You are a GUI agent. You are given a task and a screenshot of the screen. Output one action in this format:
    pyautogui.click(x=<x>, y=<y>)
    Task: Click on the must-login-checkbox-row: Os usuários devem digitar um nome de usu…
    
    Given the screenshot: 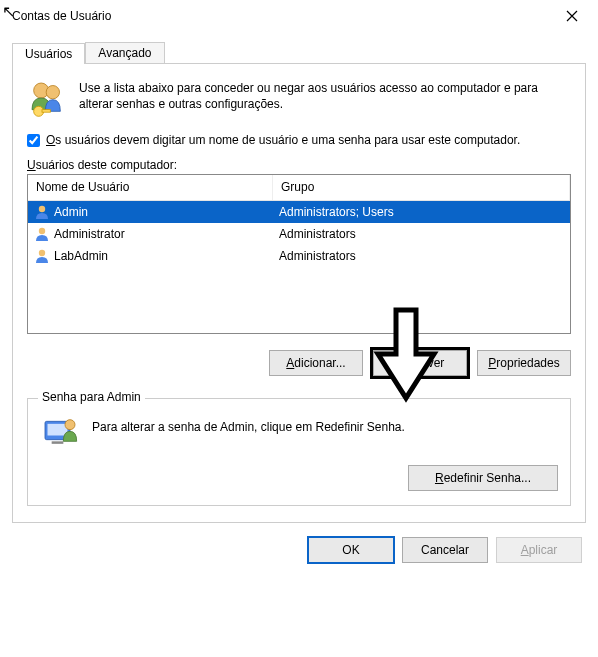 What is the action you would take?
    pyautogui.click(x=299, y=140)
    